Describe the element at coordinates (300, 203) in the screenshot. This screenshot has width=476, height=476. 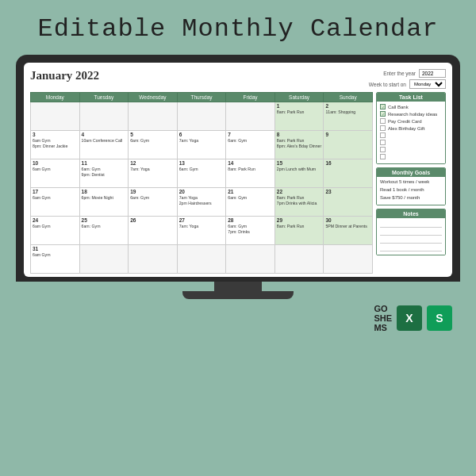
I see `event-item: 7pm Drinks with Alicia` at that location.